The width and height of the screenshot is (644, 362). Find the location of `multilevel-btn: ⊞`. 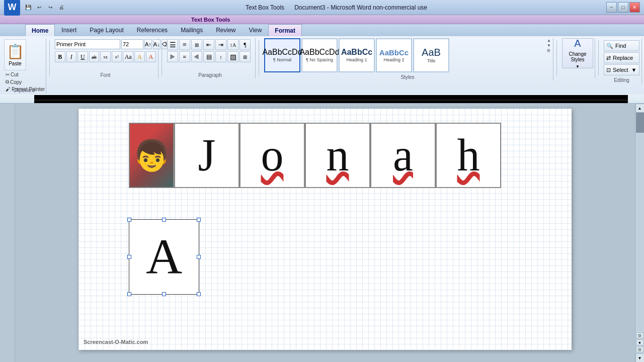

multilevel-btn: ⊞ is located at coordinates (197, 45).